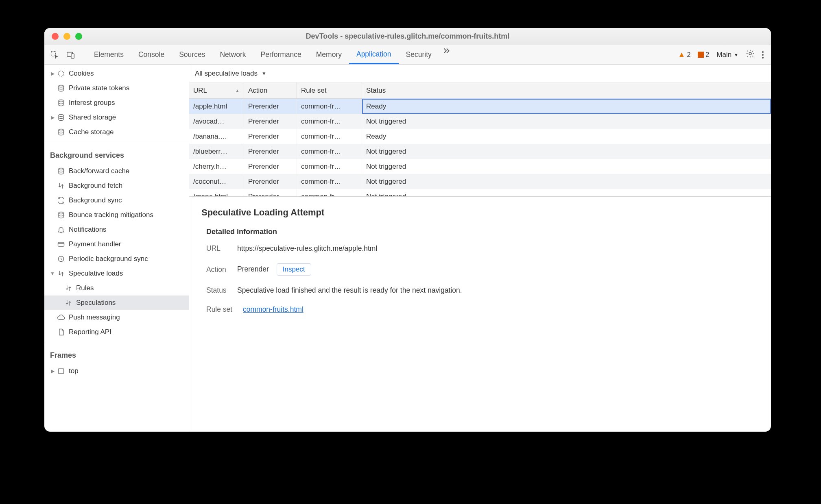 Image resolution: width=821 pixels, height=504 pixels. Describe the element at coordinates (480, 74) in the screenshot. I see `speculations-filter-dropdown: All speculative loads ▼` at that location.